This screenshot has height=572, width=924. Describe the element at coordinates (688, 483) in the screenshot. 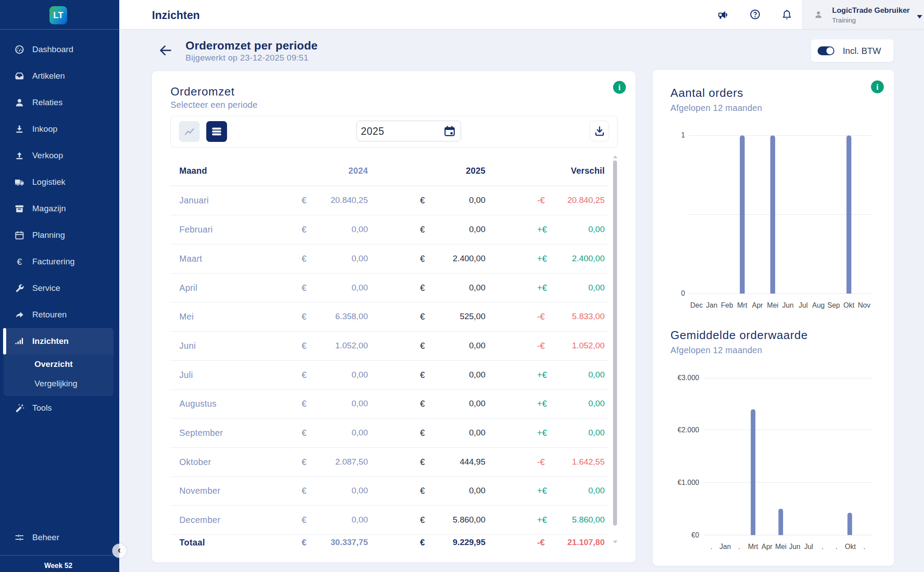

I see `svg-text: €1.000` at that location.